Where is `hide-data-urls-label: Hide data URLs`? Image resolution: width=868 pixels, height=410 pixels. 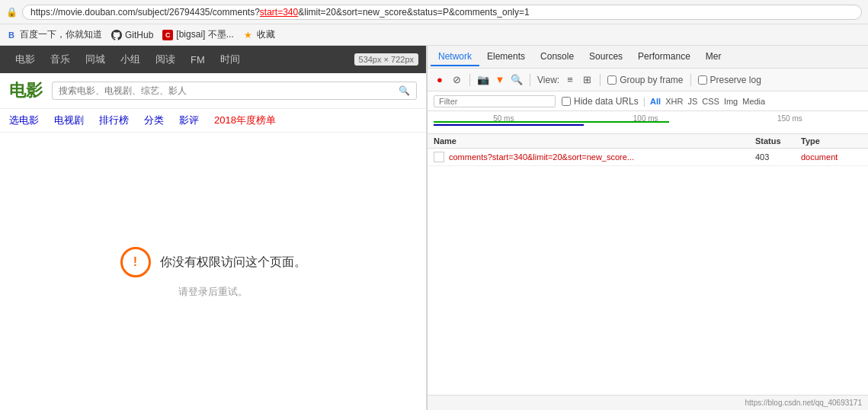 hide-data-urls-label: Hide data URLs is located at coordinates (607, 101).